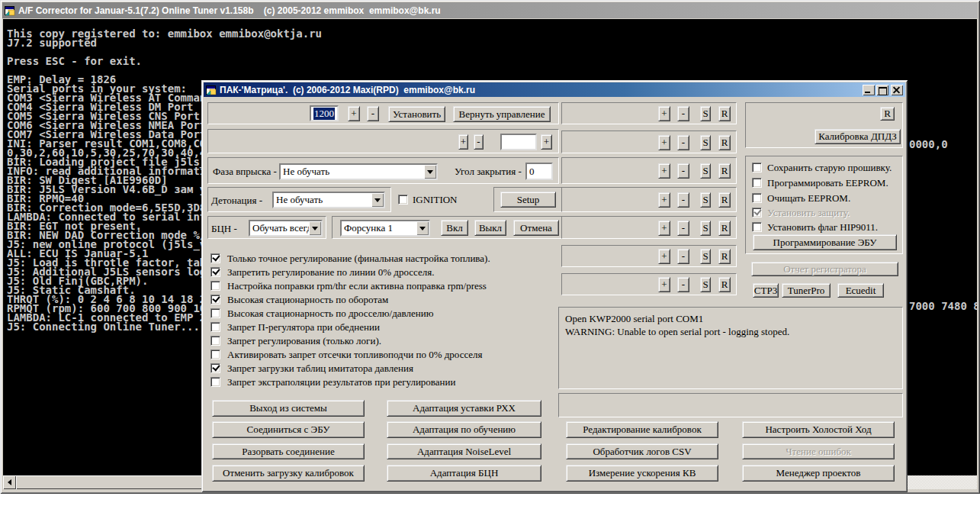  I want to click on adaptation-learning-button: Адаптация по обучению, so click(464, 430).